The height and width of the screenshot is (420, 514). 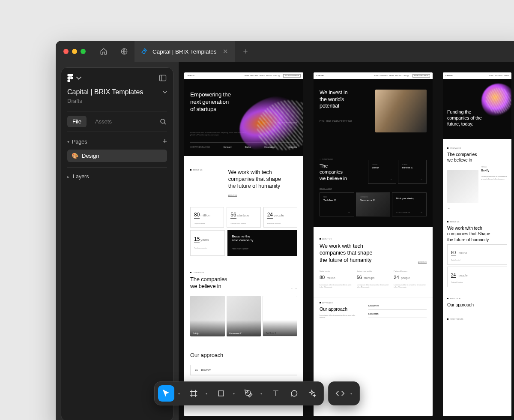 I want to click on community-button, so click(x=124, y=51).